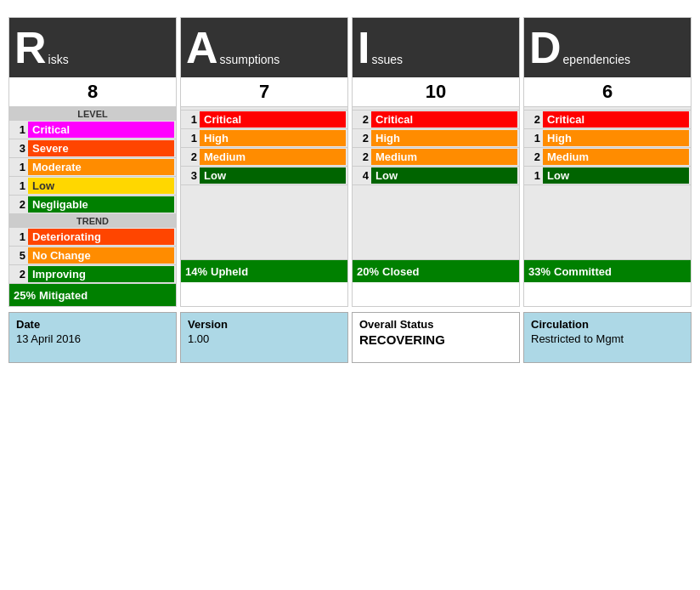 This screenshot has height=590, width=700. I want to click on mitigated-pct: 20%, so click(368, 272).